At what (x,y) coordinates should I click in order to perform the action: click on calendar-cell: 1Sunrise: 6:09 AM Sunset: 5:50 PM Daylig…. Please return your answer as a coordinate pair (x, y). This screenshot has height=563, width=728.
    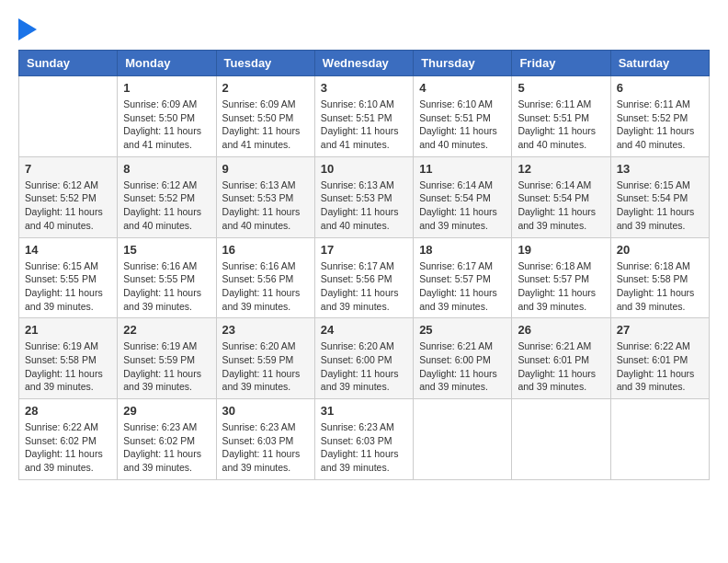
    Looking at the image, I should click on (167, 117).